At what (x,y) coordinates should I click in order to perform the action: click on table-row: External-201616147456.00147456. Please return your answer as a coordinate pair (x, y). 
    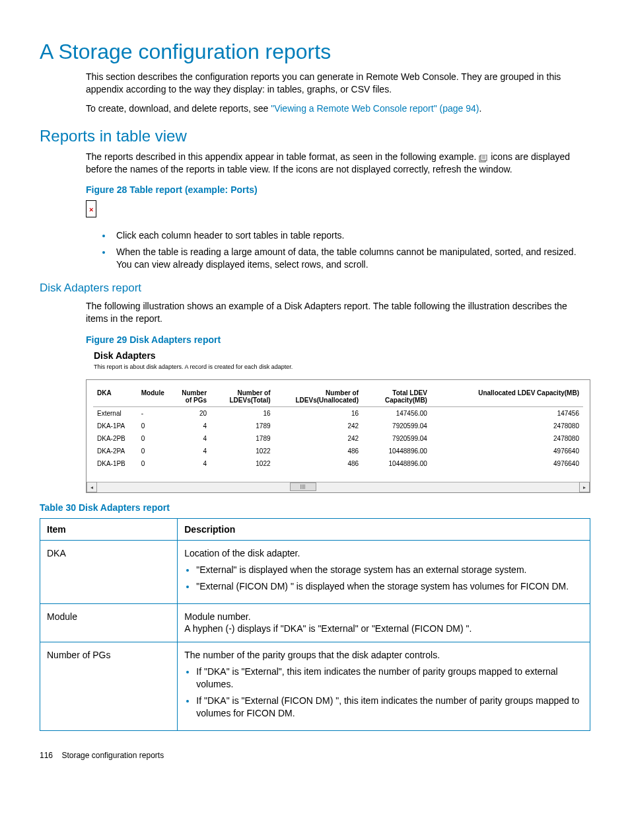
    Looking at the image, I should click on (338, 413).